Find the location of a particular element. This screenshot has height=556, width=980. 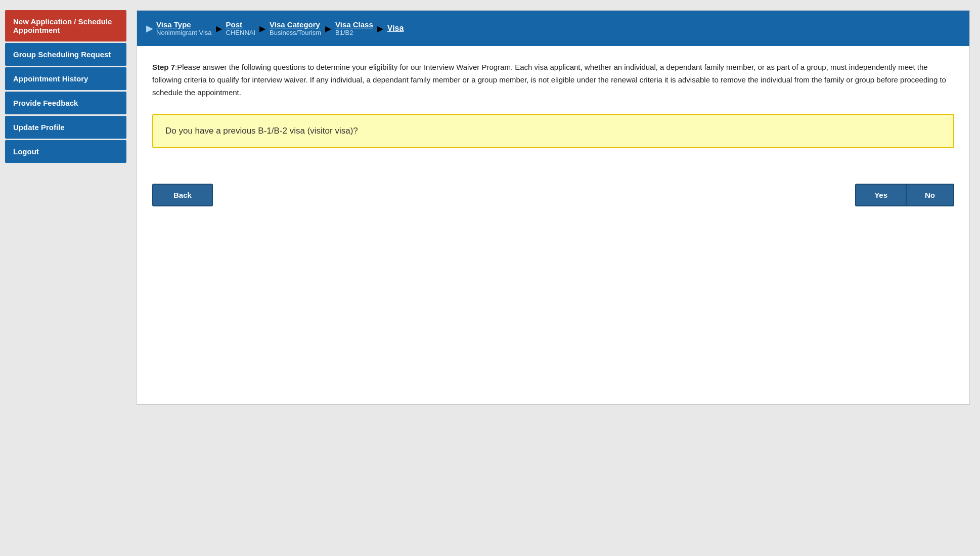

back-button: Back is located at coordinates (183, 195).